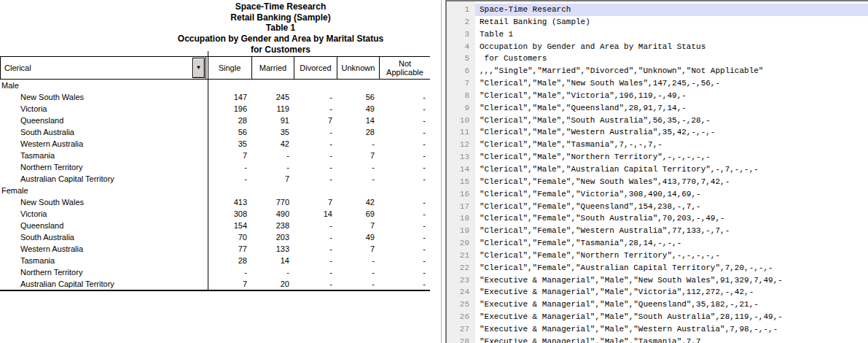 This screenshot has width=868, height=343. What do you see at coordinates (672, 330) in the screenshot?
I see `csv-line: "Executive & Managerial","Male","Western…` at bounding box center [672, 330].